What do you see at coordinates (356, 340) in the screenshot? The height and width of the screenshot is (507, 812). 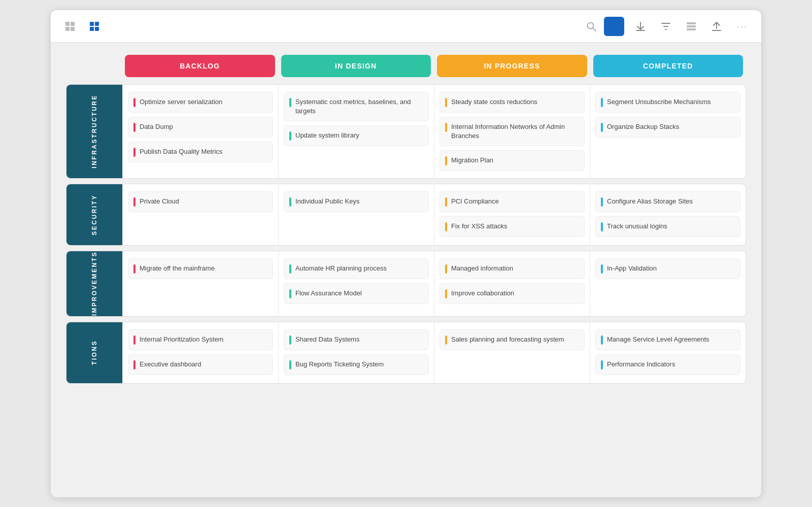 I see `card: Shared Data Systems` at bounding box center [356, 340].